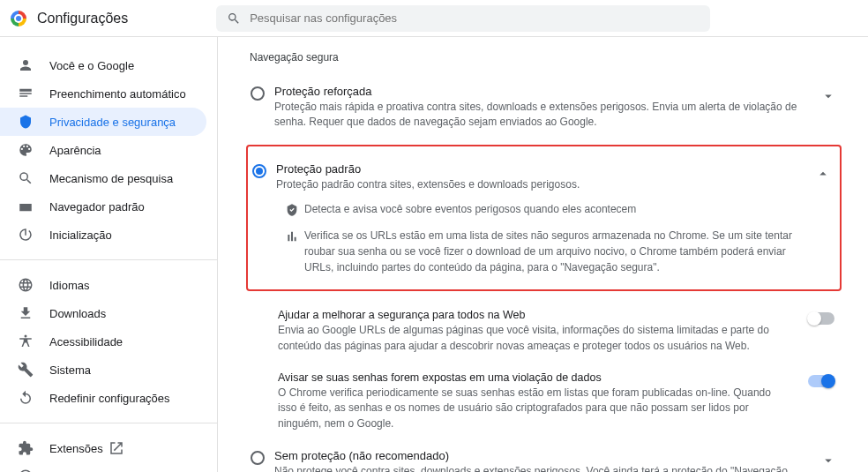  What do you see at coordinates (540, 169) in the screenshot?
I see `option-title: Proteção padrão` at bounding box center [540, 169].